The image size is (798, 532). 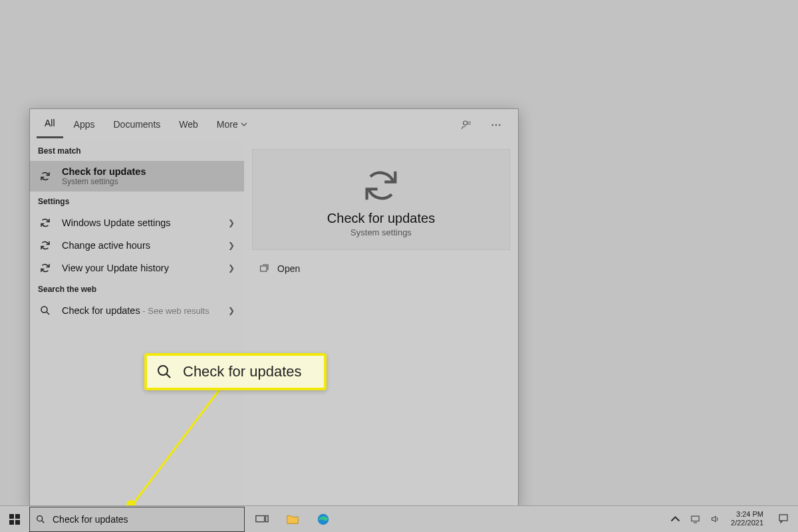 What do you see at coordinates (227, 124) in the screenshot?
I see `tab-more-label: More` at bounding box center [227, 124].